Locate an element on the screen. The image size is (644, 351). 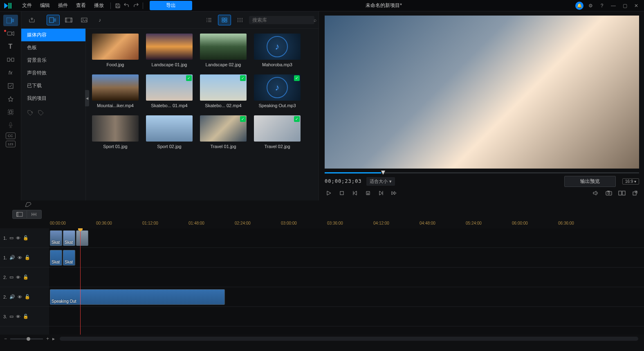
rail-text-icon: T is located at coordinates (11, 47).